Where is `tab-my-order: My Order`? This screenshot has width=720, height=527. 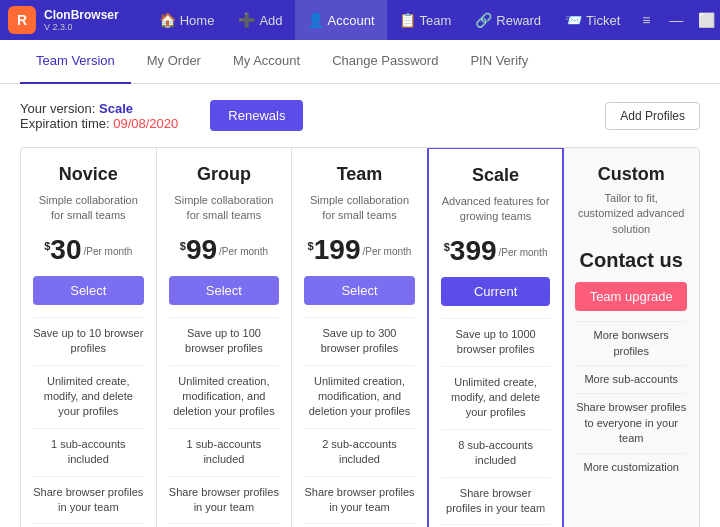 tab-my-order: My Order is located at coordinates (174, 62).